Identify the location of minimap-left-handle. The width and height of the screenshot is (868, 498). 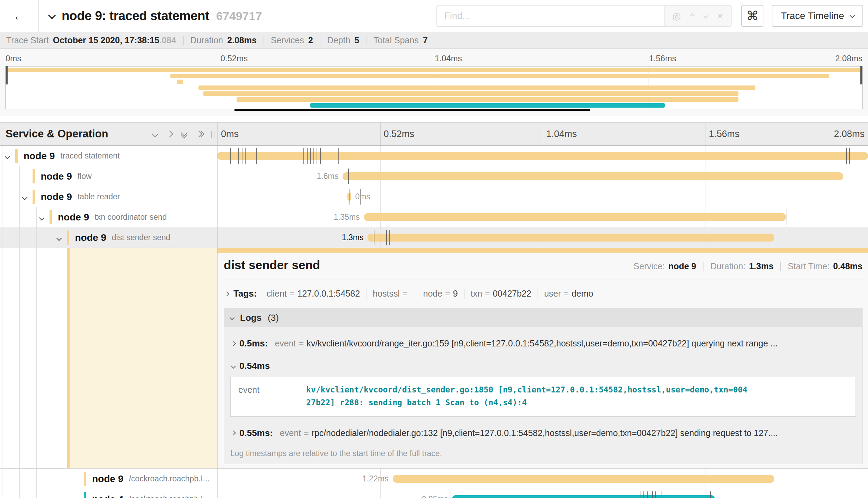
(7, 75).